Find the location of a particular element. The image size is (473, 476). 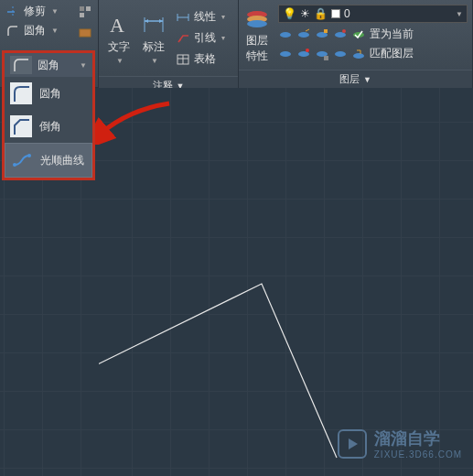

leader-label: 引线 is located at coordinates (205, 38).